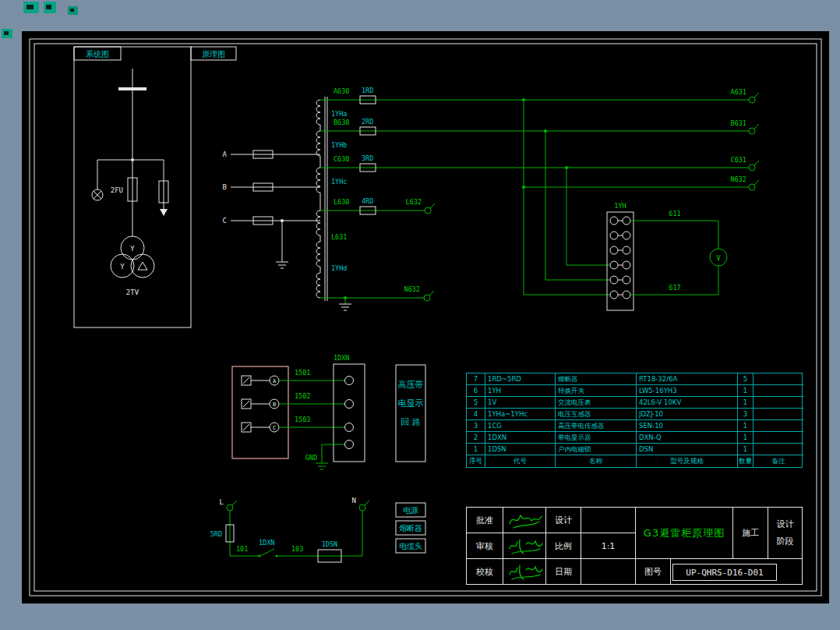 The width and height of the screenshot is (840, 630). What do you see at coordinates (596, 379) in the screenshot?
I see `parts-cell-name: 熔断器` at bounding box center [596, 379].